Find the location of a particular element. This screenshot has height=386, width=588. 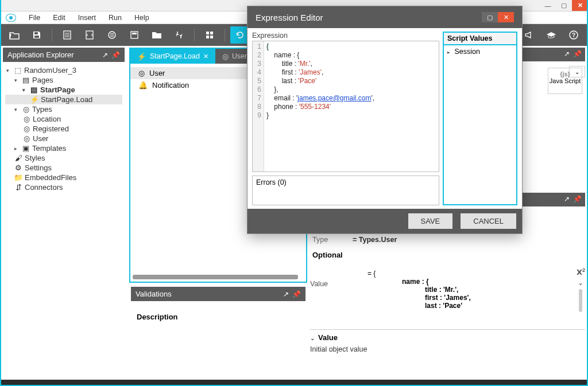

tree-startpage-load: ⚡StartPage.Load is located at coordinates (64, 100).